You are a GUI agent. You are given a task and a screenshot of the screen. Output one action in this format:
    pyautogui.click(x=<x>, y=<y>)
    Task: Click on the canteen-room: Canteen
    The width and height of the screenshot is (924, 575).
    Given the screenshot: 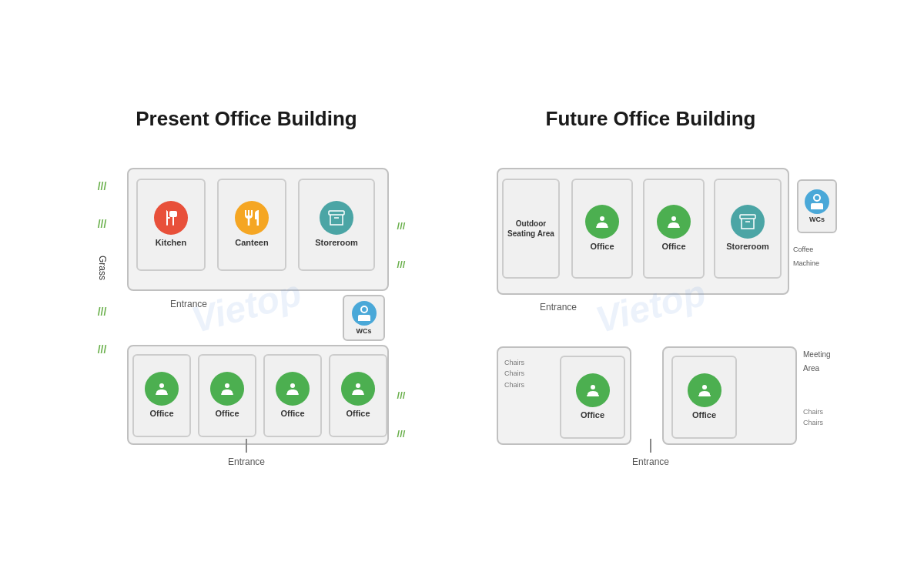 What is the action you would take?
    pyautogui.click(x=252, y=225)
    